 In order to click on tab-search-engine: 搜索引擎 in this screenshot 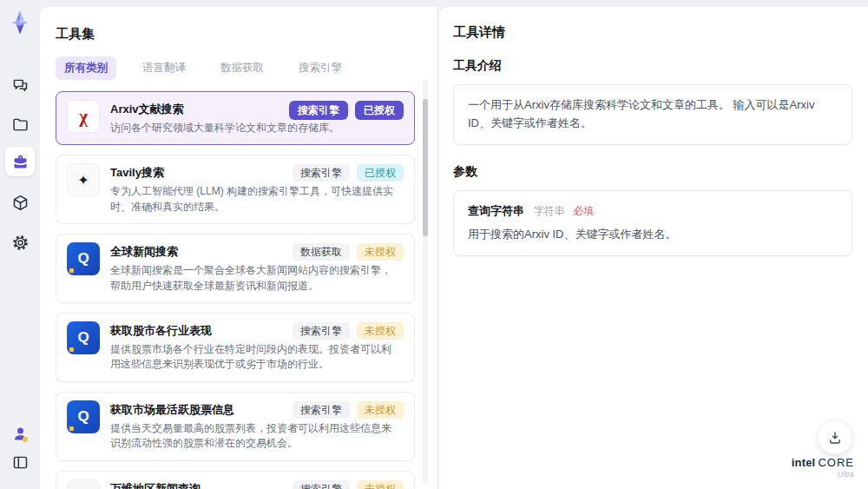, I will do `click(320, 68)`.